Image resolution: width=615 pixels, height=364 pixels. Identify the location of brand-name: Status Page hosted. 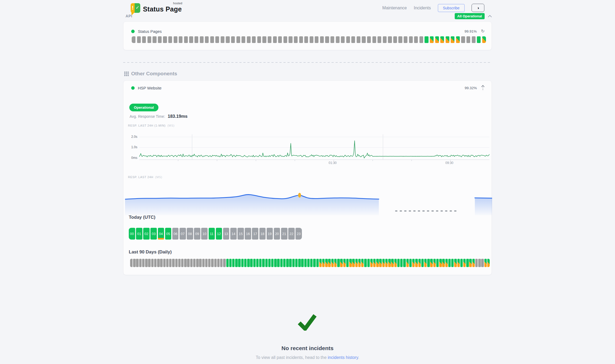
(162, 8).